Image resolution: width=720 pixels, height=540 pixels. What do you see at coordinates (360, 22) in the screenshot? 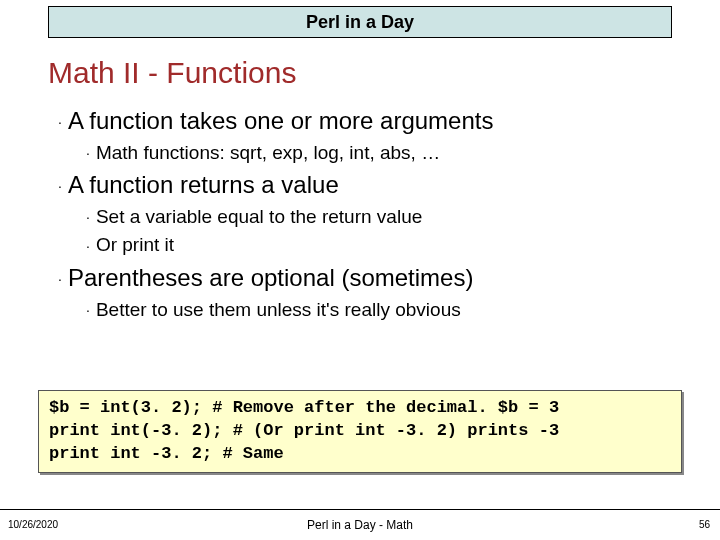
I see `header-title: Perl in a Day` at bounding box center [360, 22].